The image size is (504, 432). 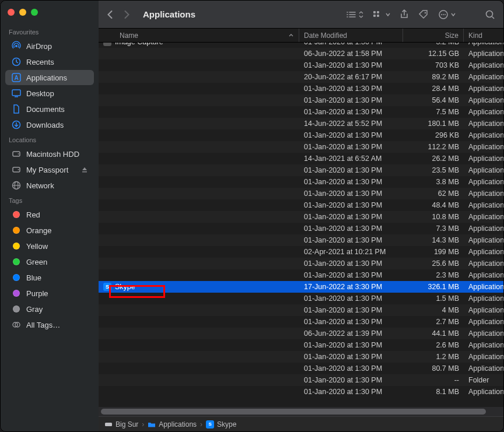 What do you see at coordinates (301, 264) in the screenshot?
I see `file-row: 01-Jan-2020 at 1:30 PM25.6 MBApplication` at bounding box center [301, 264].